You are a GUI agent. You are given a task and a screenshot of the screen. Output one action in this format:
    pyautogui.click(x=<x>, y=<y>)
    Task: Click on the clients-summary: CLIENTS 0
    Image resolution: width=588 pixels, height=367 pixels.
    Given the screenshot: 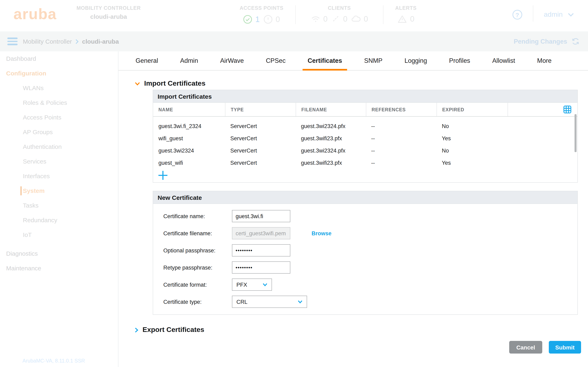 What is the action you would take?
    pyautogui.click(x=340, y=15)
    